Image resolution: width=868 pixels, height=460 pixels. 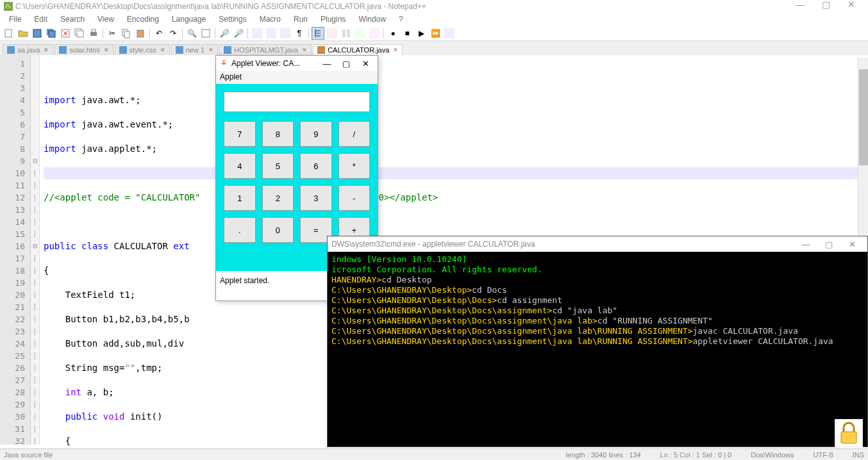 What do you see at coordinates (829, 245) in the screenshot?
I see `cmd-maximize-button: ▢` at bounding box center [829, 245].